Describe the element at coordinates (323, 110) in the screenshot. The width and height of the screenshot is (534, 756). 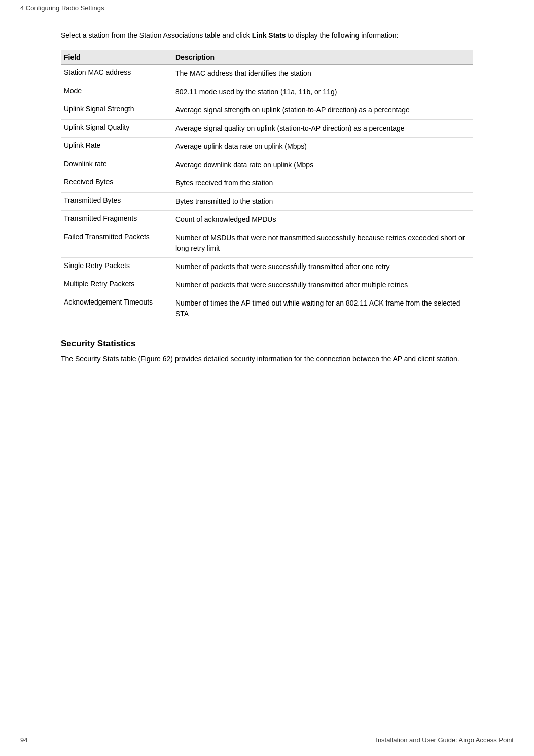
I see `table-cell-description: Average signal strength on uplink (stati…` at that location.